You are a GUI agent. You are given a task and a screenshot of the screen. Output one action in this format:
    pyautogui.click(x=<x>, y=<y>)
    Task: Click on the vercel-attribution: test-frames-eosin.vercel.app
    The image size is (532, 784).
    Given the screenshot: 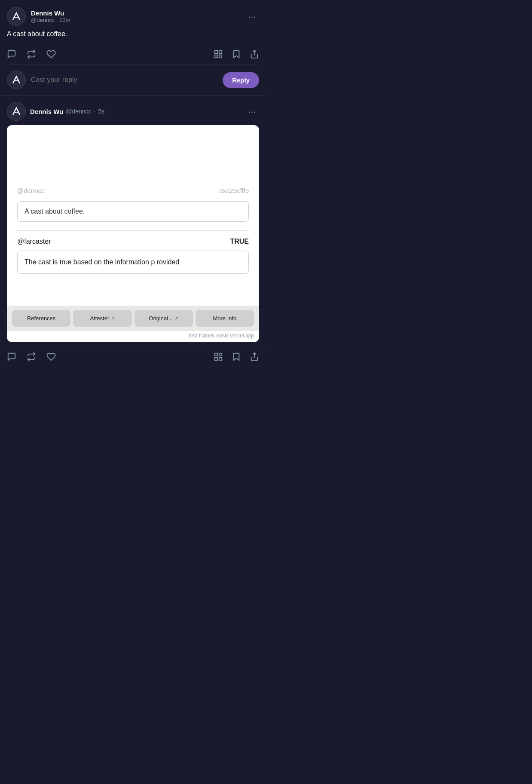 What is the action you would take?
    pyautogui.click(x=133, y=337)
    